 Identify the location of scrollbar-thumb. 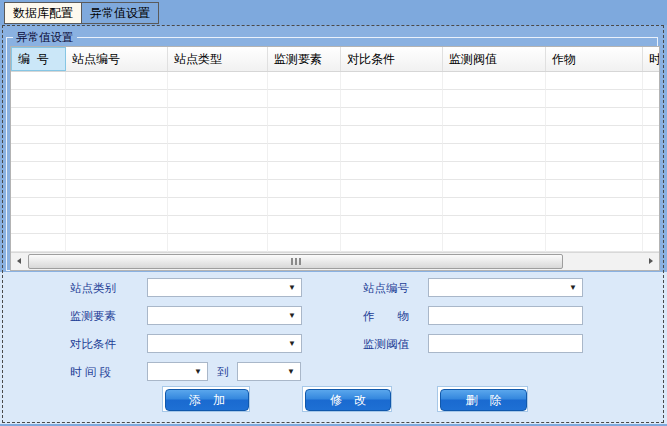
(296, 262).